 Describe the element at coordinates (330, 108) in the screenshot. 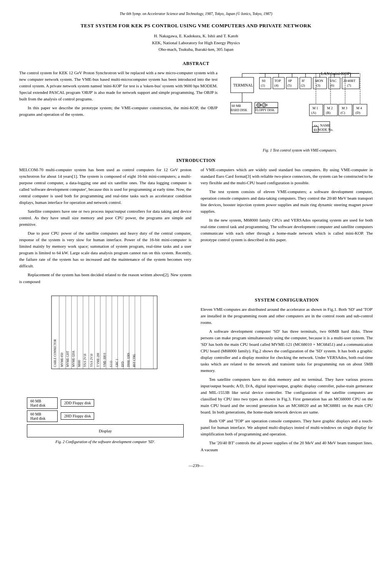

I see `svg-text: M 2` at that location.